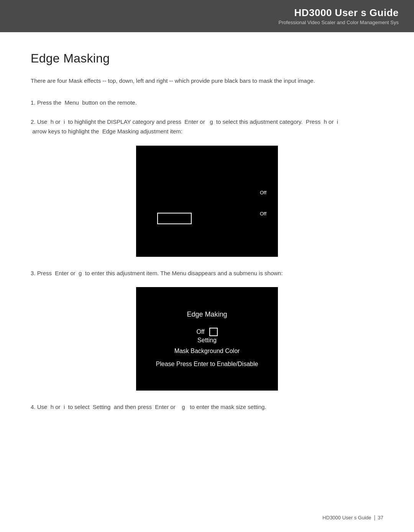 The image size is (414, 532). What do you see at coordinates (188, 103) in the screenshot?
I see `step-1-text: 1. Press the Menu button on the remote.` at bounding box center [188, 103].